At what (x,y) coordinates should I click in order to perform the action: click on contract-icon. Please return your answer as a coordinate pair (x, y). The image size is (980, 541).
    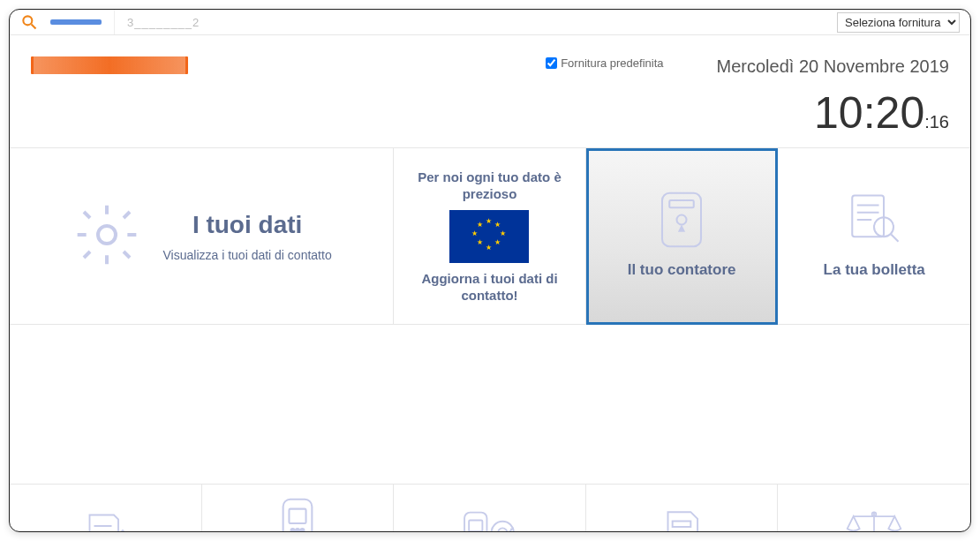
    Looking at the image, I should click on (105, 519).